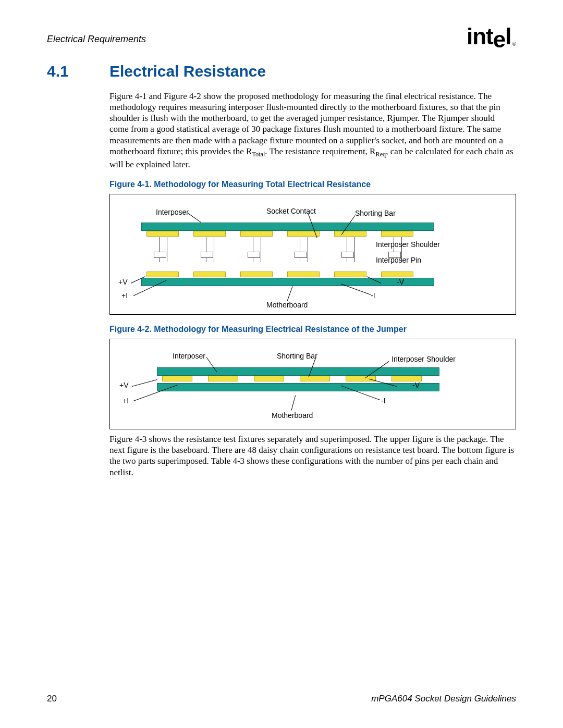 This screenshot has height=728, width=563. What do you see at coordinates (313, 329) in the screenshot?
I see `figure-2-caption: Figure 4-2. Methodology for Measuring El…` at bounding box center [313, 329].